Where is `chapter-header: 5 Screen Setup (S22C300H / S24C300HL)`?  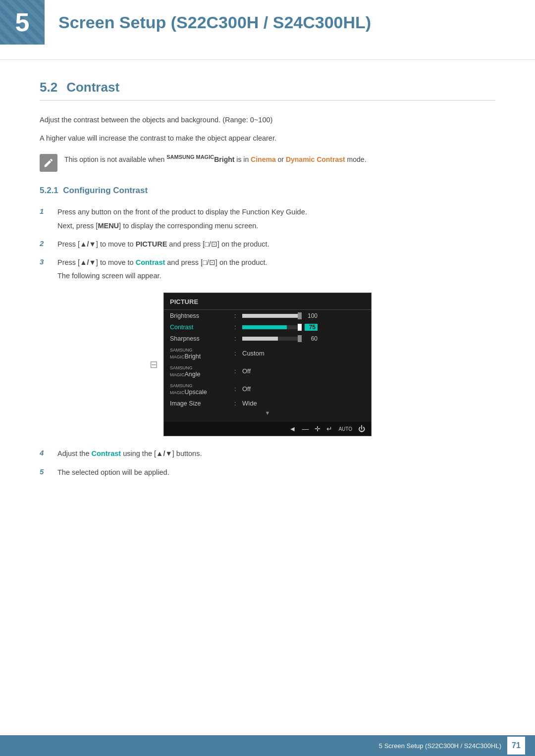 chapter-header: 5 Screen Setup (S22C300H / S24C300HL) is located at coordinates (268, 30).